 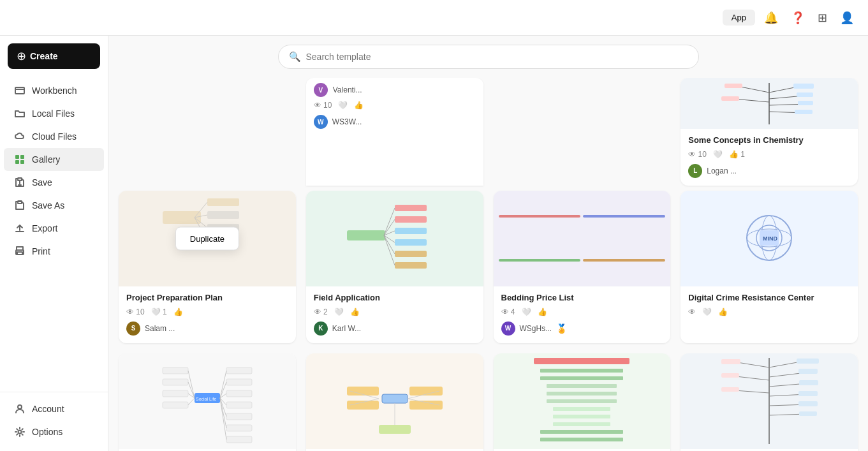 What do you see at coordinates (321, 329) in the screenshot?
I see `karl-avatar: K` at bounding box center [321, 329].